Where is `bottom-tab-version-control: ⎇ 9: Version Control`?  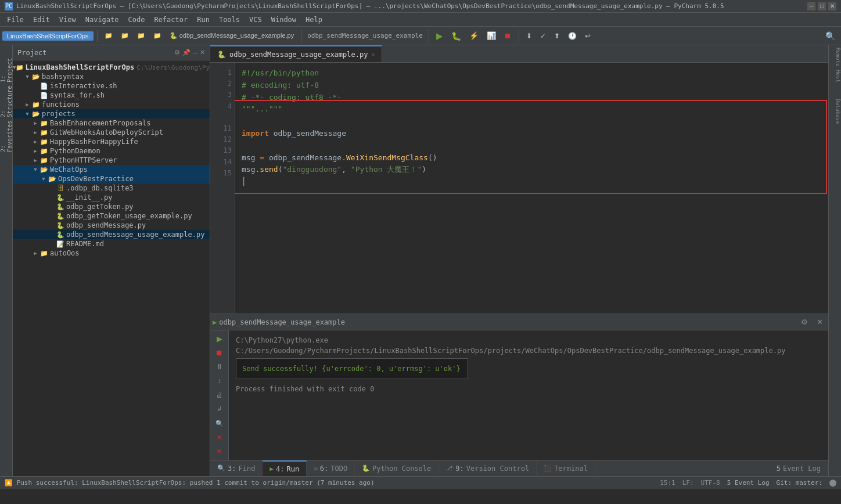
bottom-tab-version-control: ⎇ 9: Version Control is located at coordinates (488, 468).